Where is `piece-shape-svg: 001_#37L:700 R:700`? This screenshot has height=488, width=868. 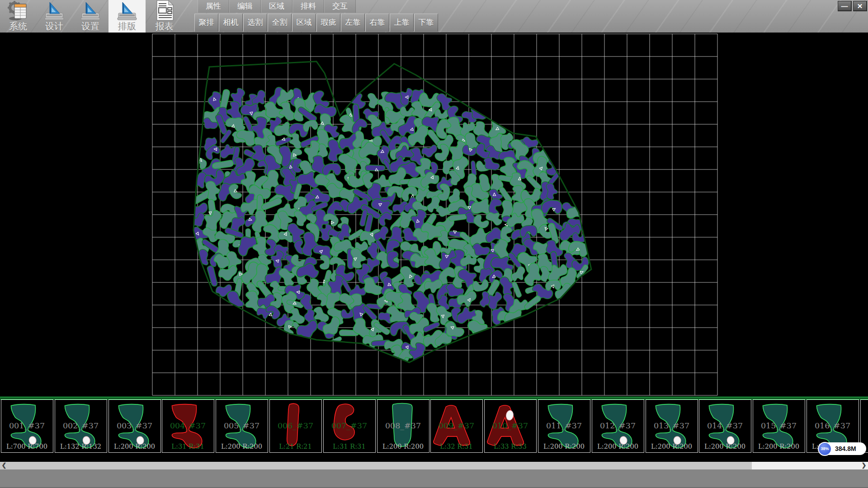 piece-shape-svg: 001_#37L:700 R:700 is located at coordinates (27, 426).